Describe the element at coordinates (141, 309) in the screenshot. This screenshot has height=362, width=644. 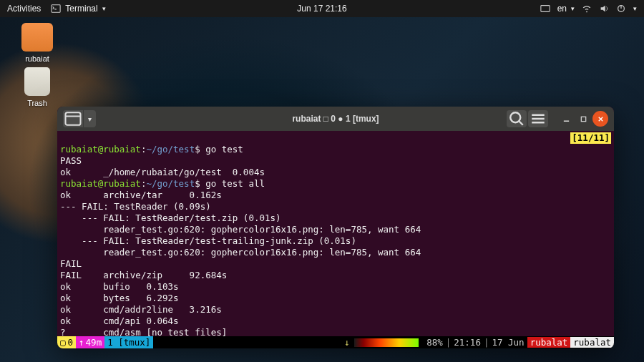
I see `output-line: ok cmd/addr2line 3.216s` at that location.